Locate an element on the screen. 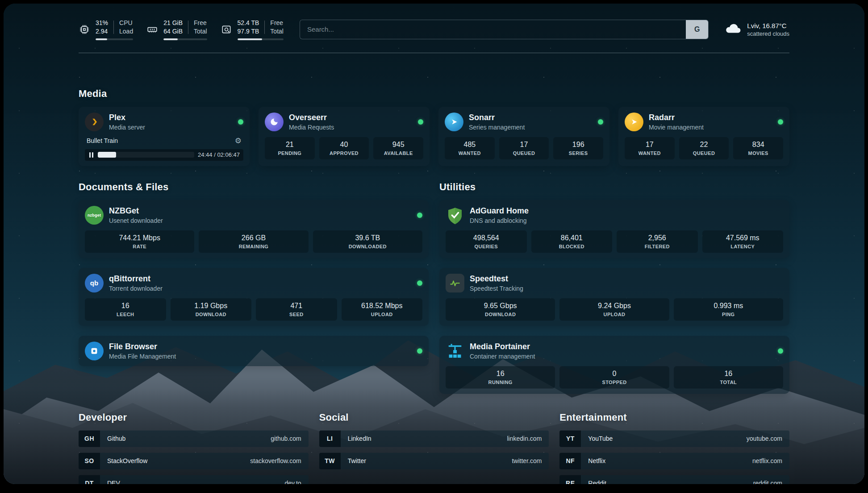 This screenshot has width=868, height=493. ram-progress-track is located at coordinates (185, 39).